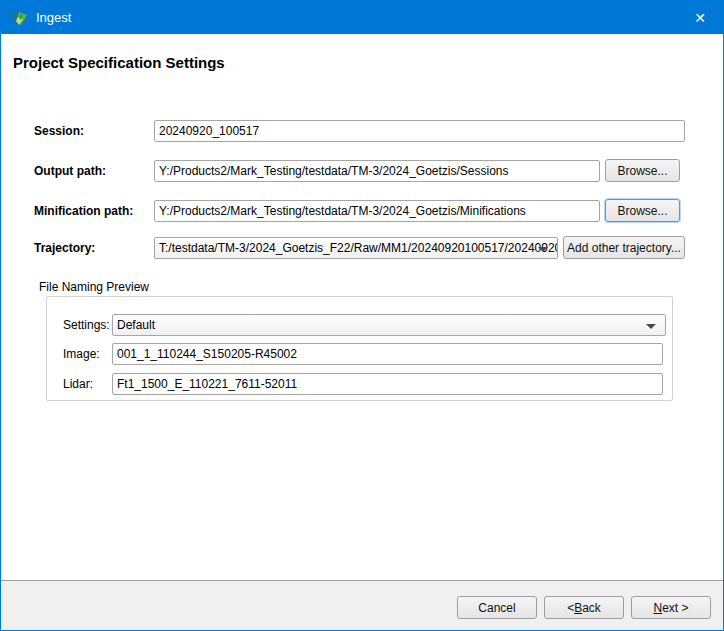 This screenshot has width=724, height=631. Describe the element at coordinates (658, 608) in the screenshot. I see `next-button-mnemonic: N` at that location.